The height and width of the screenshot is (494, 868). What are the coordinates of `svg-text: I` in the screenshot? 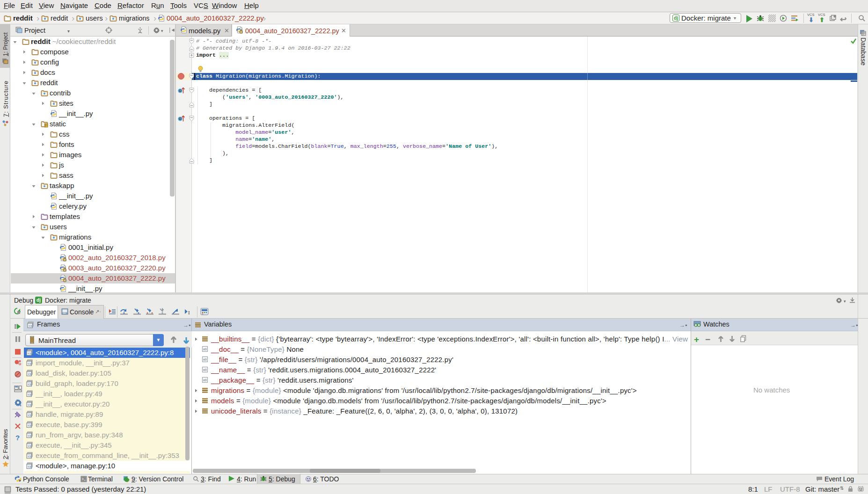 It's located at (189, 312).